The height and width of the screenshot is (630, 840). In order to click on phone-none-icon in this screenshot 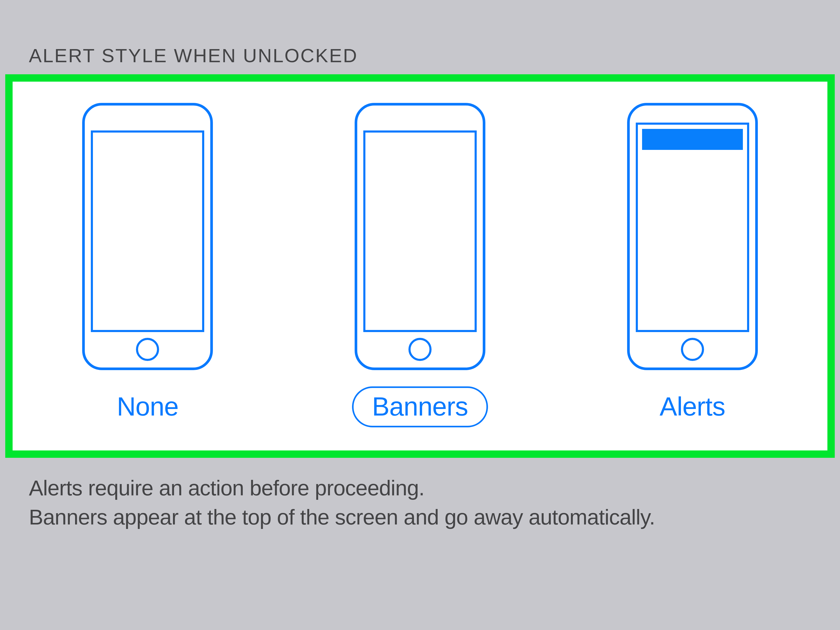, I will do `click(147, 236)`.